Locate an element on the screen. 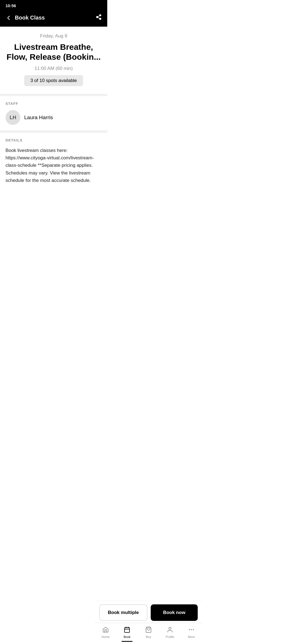 This screenshot has width=297, height=644. class-title: Livestream Breathe, Flow, Release (Booki… is located at coordinates (54, 52).